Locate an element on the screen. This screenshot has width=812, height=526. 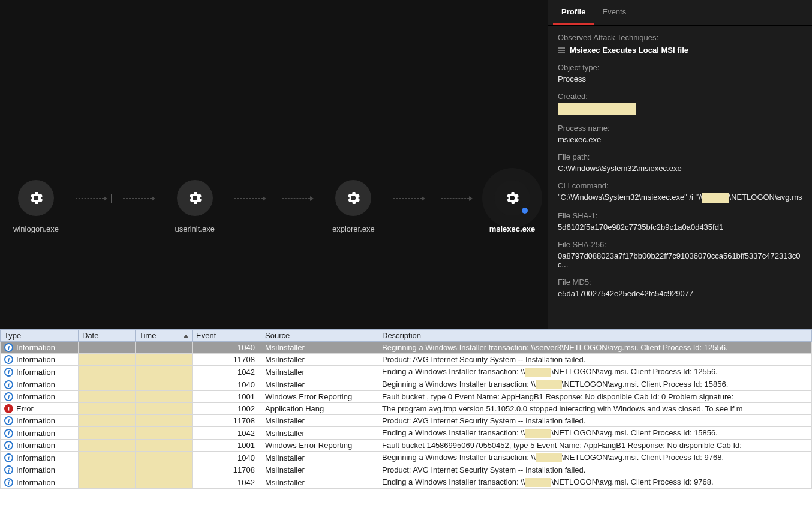
process-node-userinit: userinit.exe is located at coordinates (195, 206).